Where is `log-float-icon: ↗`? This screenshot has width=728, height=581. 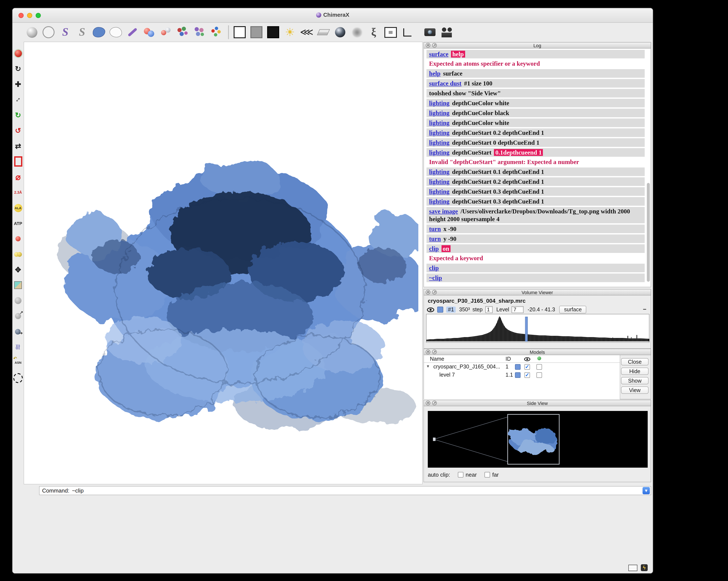 log-float-icon: ↗ is located at coordinates (435, 45).